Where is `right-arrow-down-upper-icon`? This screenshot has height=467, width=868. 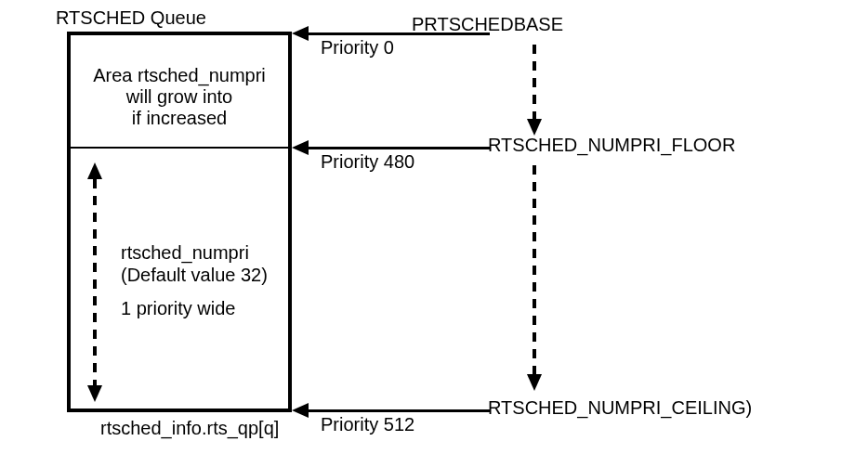
right-arrow-down-upper-icon is located at coordinates (534, 127).